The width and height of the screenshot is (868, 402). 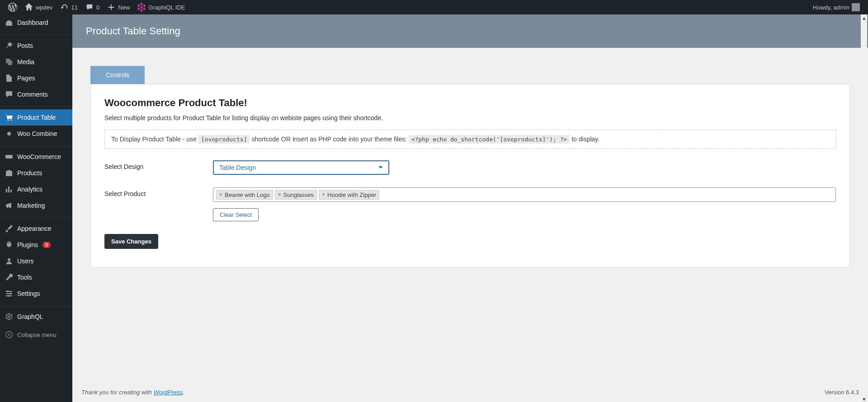 What do you see at coordinates (36, 94) in the screenshot?
I see `sidebar-item-comments: Comments` at bounding box center [36, 94].